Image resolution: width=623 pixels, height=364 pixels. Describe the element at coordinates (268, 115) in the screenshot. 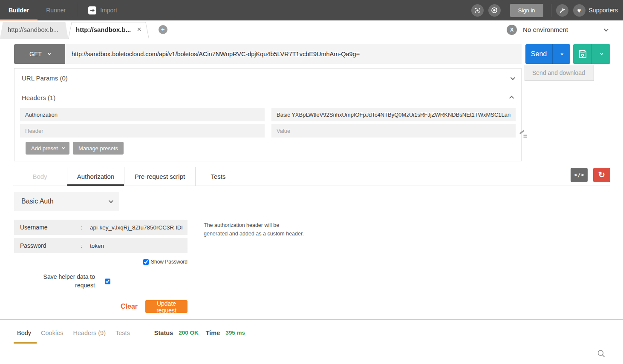

I see `header-row` at that location.